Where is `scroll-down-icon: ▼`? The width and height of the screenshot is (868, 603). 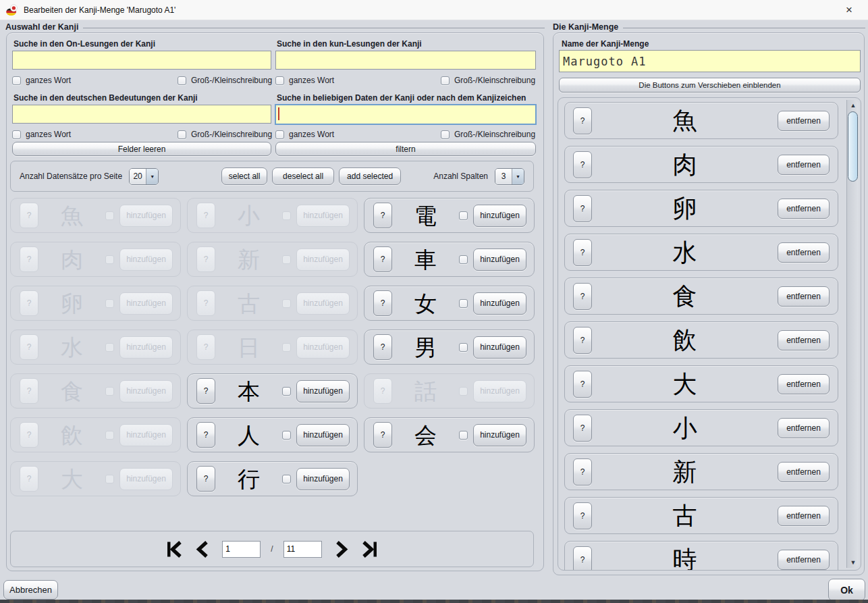
scroll-down-icon: ▼ is located at coordinates (853, 562).